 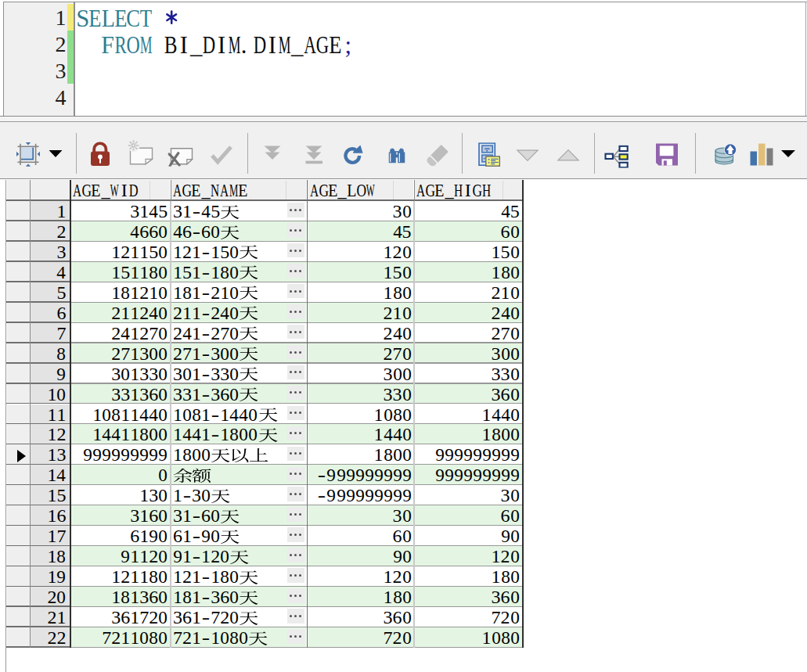 I want to click on cell-age-high: 30, so click(x=469, y=495).